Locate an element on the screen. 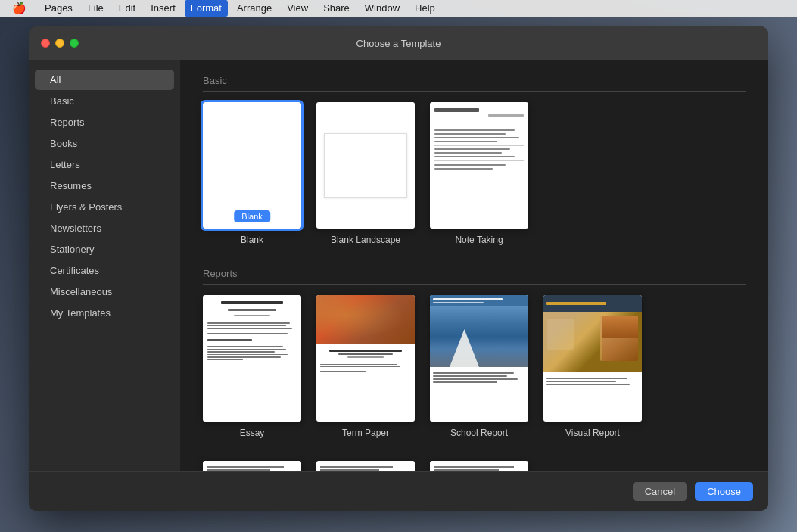  blank-badge: Blank is located at coordinates (252, 216).